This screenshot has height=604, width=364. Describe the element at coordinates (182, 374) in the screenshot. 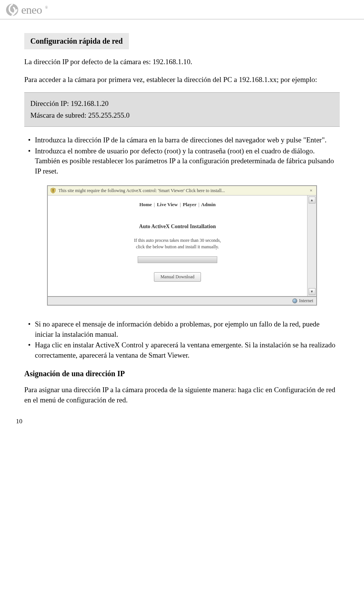

I see `subheading-ip-assign: Asignación de una dirección IP` at that location.